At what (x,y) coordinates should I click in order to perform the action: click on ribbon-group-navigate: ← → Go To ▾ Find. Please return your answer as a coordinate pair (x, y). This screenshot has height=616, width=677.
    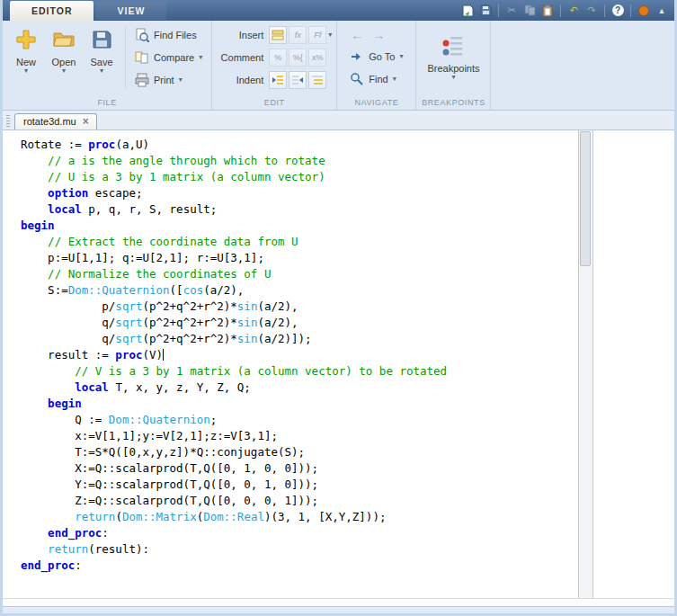
    Looking at the image, I should click on (377, 65).